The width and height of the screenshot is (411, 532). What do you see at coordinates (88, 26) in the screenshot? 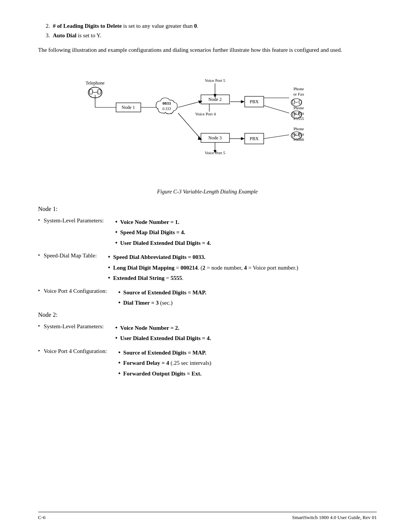
I see `list-item-2-bold: # of Leading Digits to Delete` at bounding box center [88, 26].